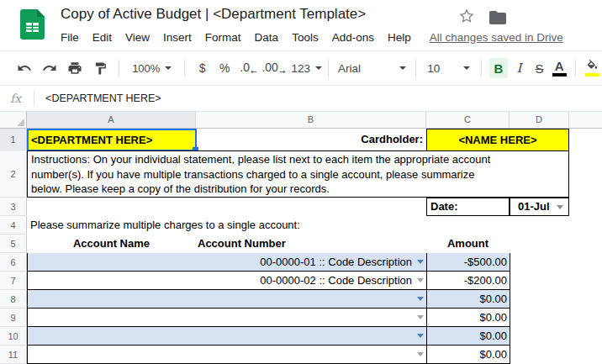 This screenshot has width=602, height=364. I want to click on italic-button: I, so click(520, 68).